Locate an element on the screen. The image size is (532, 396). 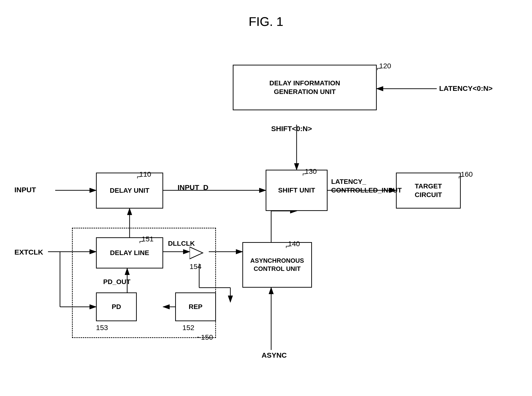
delay-unit-label: DELAY UNIT is located at coordinates (130, 191).